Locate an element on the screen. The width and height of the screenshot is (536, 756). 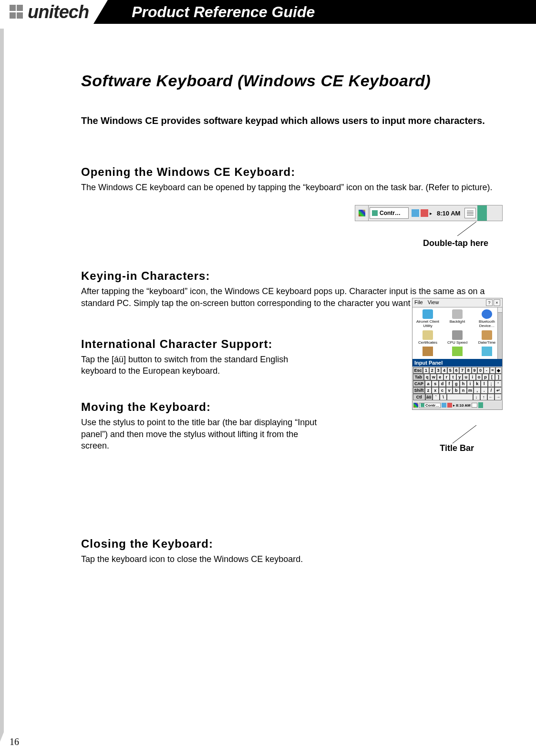
section-closing-body: Tap the keyboard icon to close the Windo… is located at coordinates (292, 559).